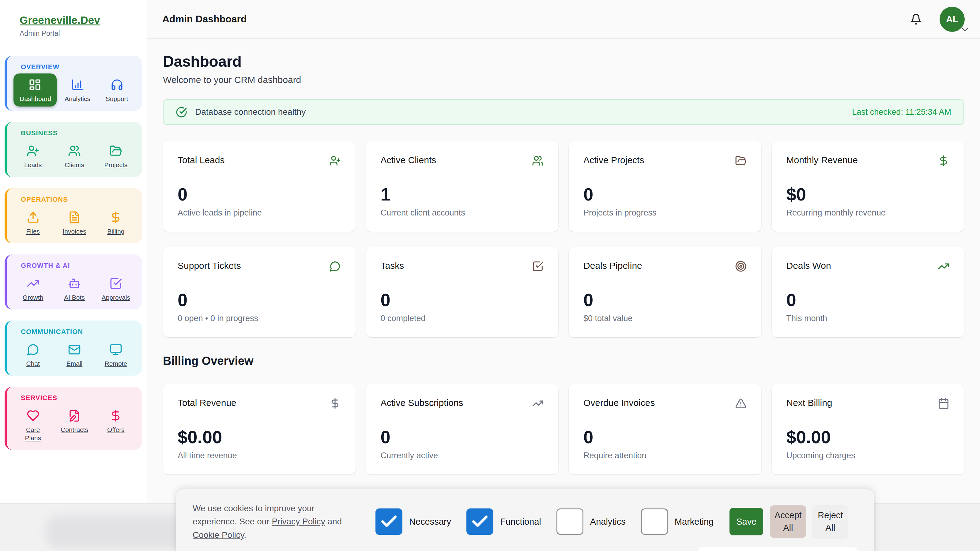 The height and width of the screenshot is (551, 980). Describe the element at coordinates (75, 426) in the screenshot. I see `sidebar-item-contracts: Contracts` at that location.